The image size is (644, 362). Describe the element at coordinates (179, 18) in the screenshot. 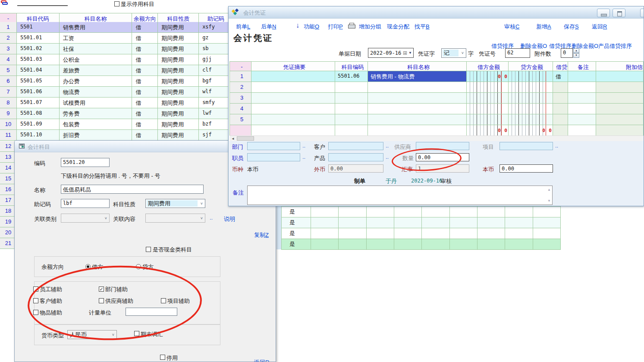

I see `column-header: 科目性质` at that location.